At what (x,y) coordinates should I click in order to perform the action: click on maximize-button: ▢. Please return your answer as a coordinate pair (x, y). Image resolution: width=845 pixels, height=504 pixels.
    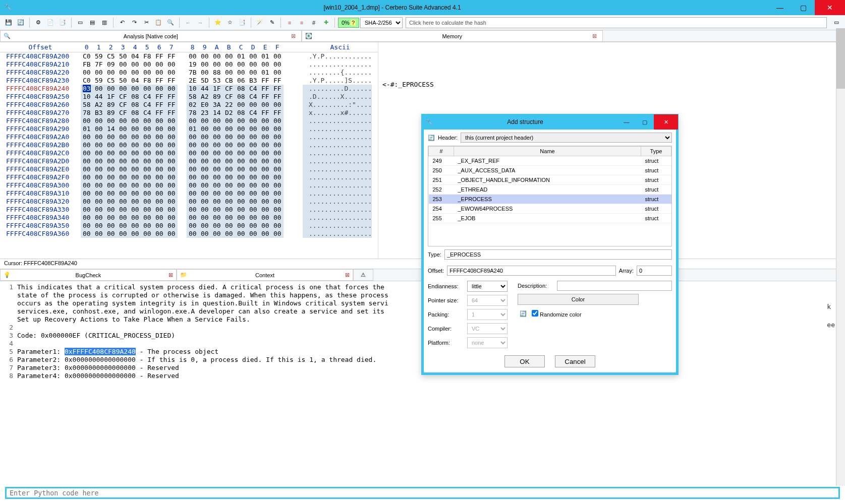
    Looking at the image, I should click on (803, 8).